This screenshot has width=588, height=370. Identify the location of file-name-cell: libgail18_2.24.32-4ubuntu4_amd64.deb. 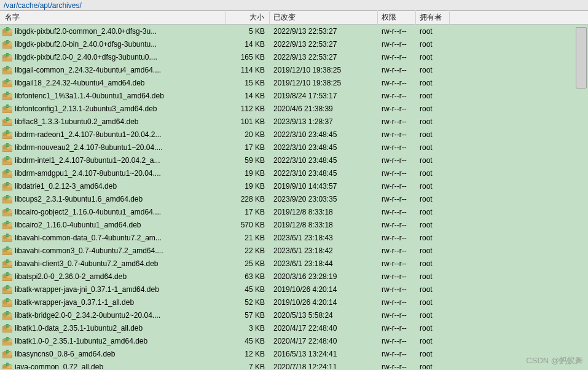
(113, 83).